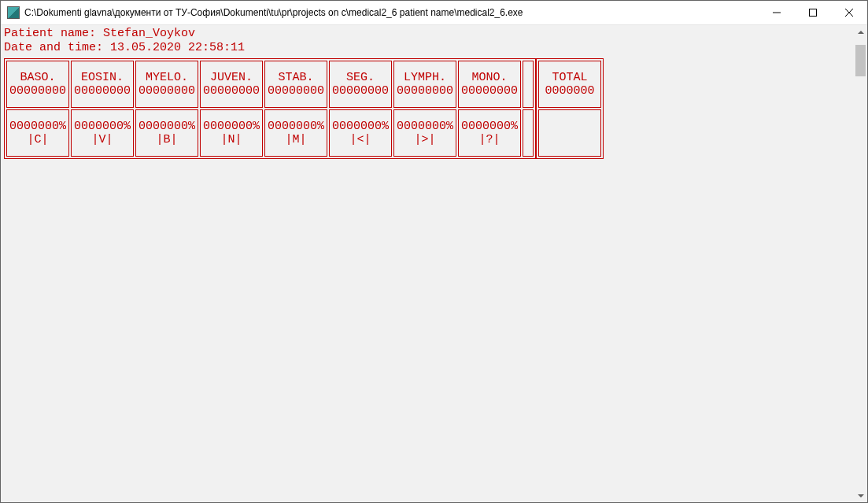 The width and height of the screenshot is (868, 503). What do you see at coordinates (425, 140) in the screenshot?
I see `cell-value: |>|` at bounding box center [425, 140].